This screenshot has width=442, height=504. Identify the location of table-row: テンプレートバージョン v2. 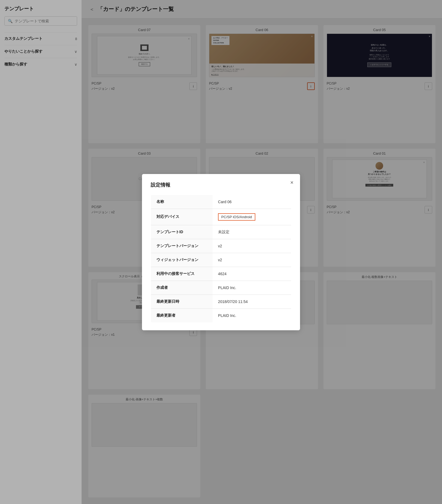
(221, 246).